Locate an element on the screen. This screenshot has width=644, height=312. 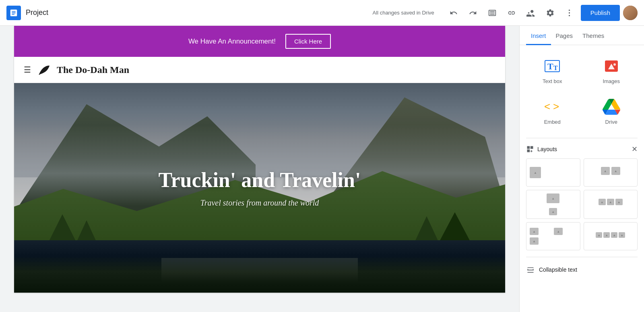
drive-icon-wrapper is located at coordinates (611, 107).